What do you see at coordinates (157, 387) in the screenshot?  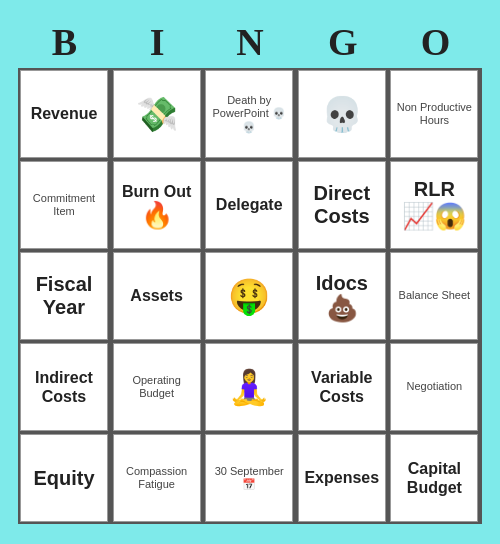 I see `bingo-cell: Operating Budget` at bounding box center [157, 387].